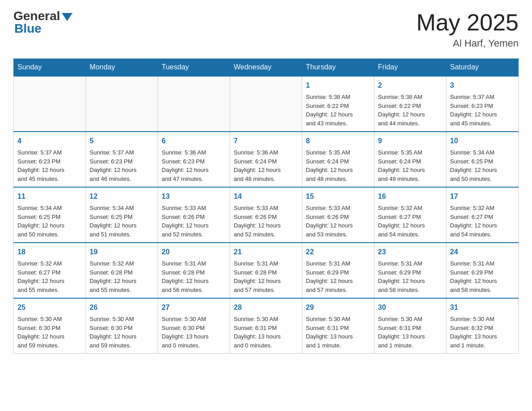 Image resolution: width=532 pixels, height=411 pixels. What do you see at coordinates (338, 86) in the screenshot?
I see `day-number: 1` at bounding box center [338, 86].